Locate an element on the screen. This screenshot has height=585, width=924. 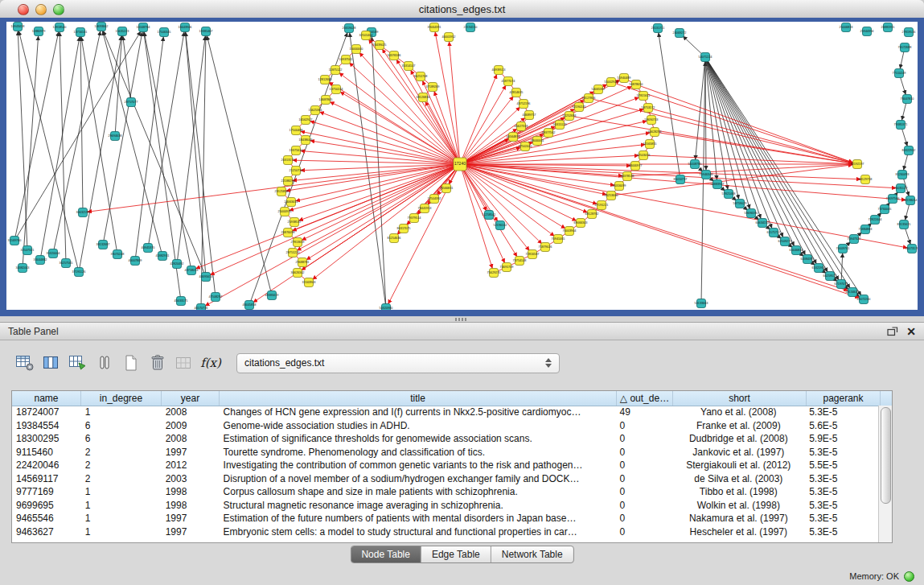
network-node: 29694638 is located at coordinates (116, 137).